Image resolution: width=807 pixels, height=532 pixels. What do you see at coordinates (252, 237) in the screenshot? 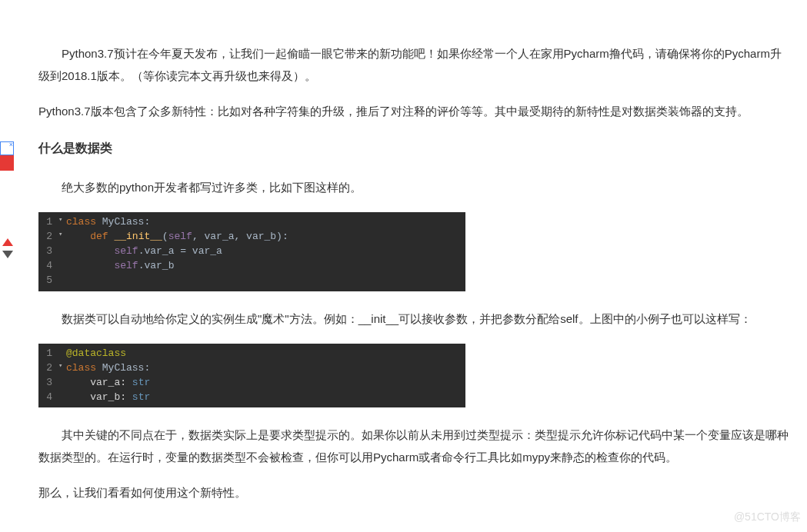
I see `code-line: 2▾ def __init__(self, var_a, var_b):` at bounding box center [252, 237].